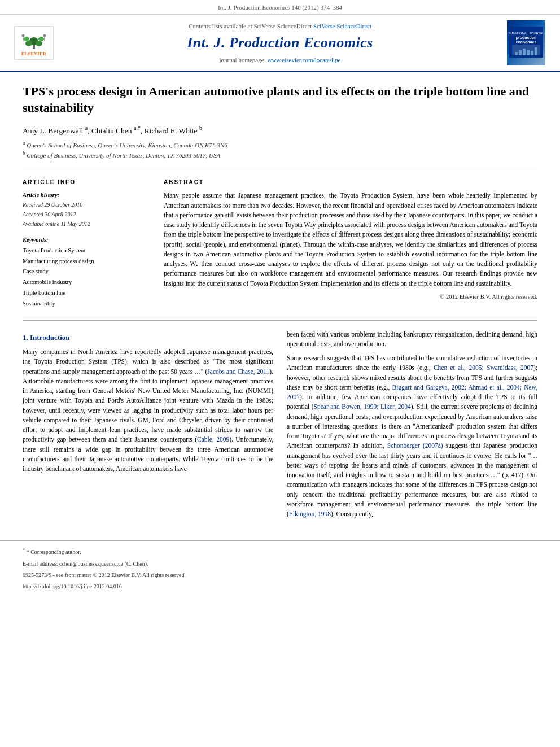  What do you see at coordinates (526, 42) in the screenshot?
I see `svg-text: economics` at bounding box center [526, 42].